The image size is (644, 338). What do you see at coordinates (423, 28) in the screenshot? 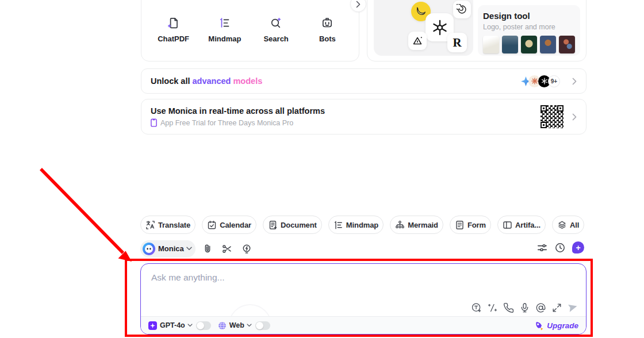
I see `ai-apps-collage: R` at bounding box center [423, 28].